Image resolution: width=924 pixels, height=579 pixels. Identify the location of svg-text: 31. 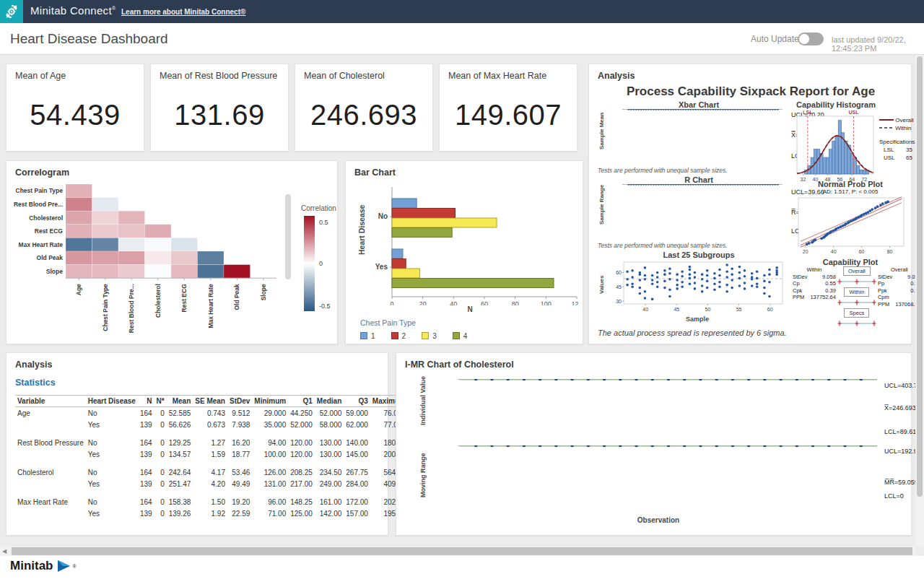
(703, 185).